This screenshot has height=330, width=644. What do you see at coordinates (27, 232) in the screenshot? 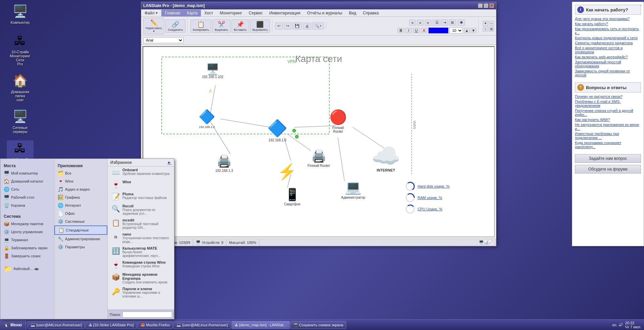
I see `sm-controlcenter: ⚙️Центр управления` at bounding box center [27, 232].